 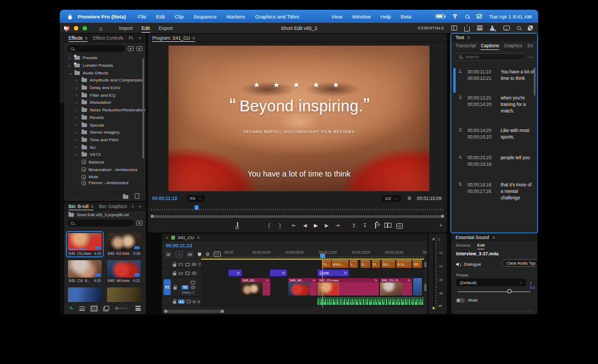 I want to click on audio-clip-interview, so click(x=371, y=301).